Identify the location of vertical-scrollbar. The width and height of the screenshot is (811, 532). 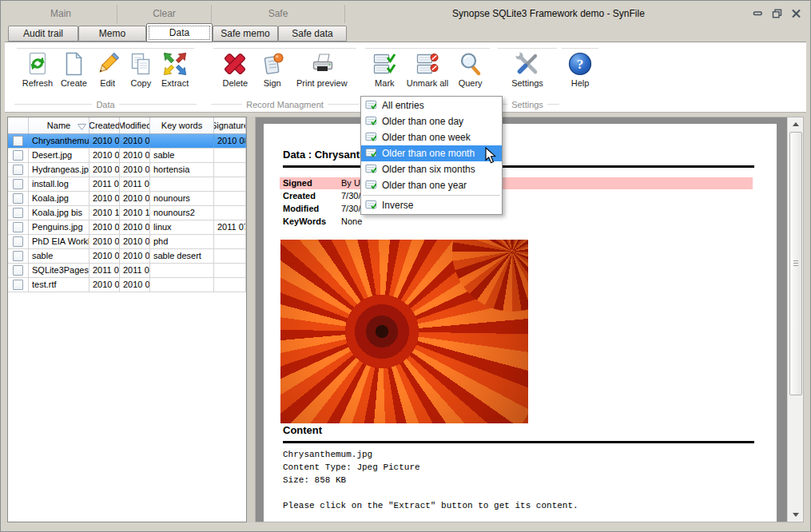
(795, 320).